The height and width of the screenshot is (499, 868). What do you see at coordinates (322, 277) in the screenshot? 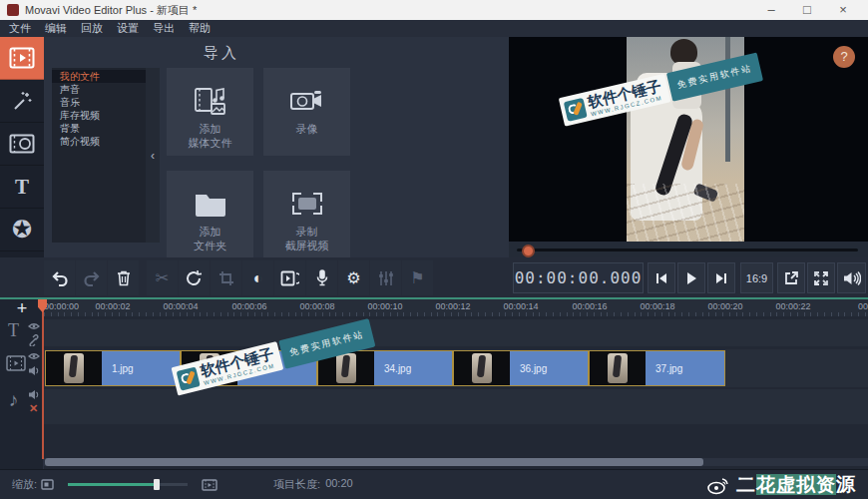
I see `microphone-icon` at bounding box center [322, 277].